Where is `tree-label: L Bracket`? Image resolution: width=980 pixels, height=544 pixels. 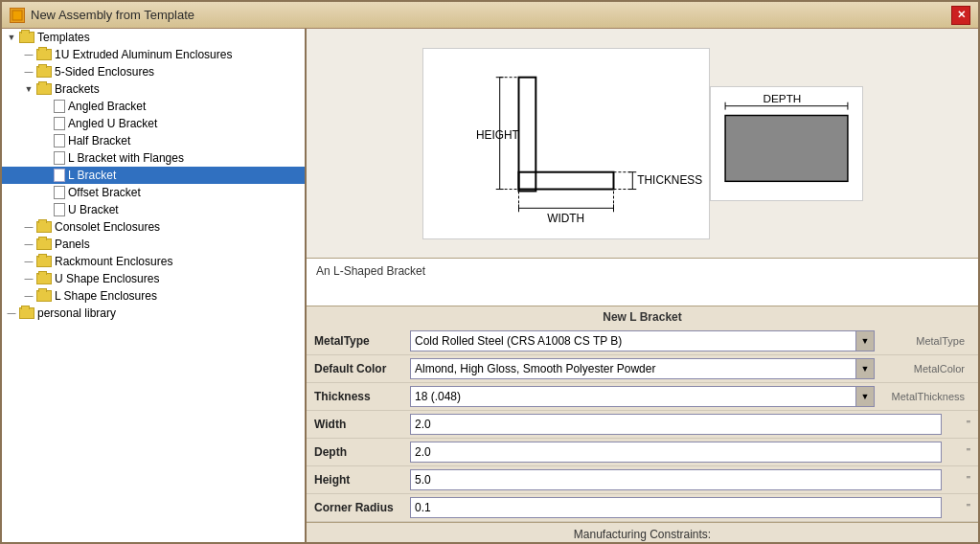 tree-label: L Bracket is located at coordinates (92, 175).